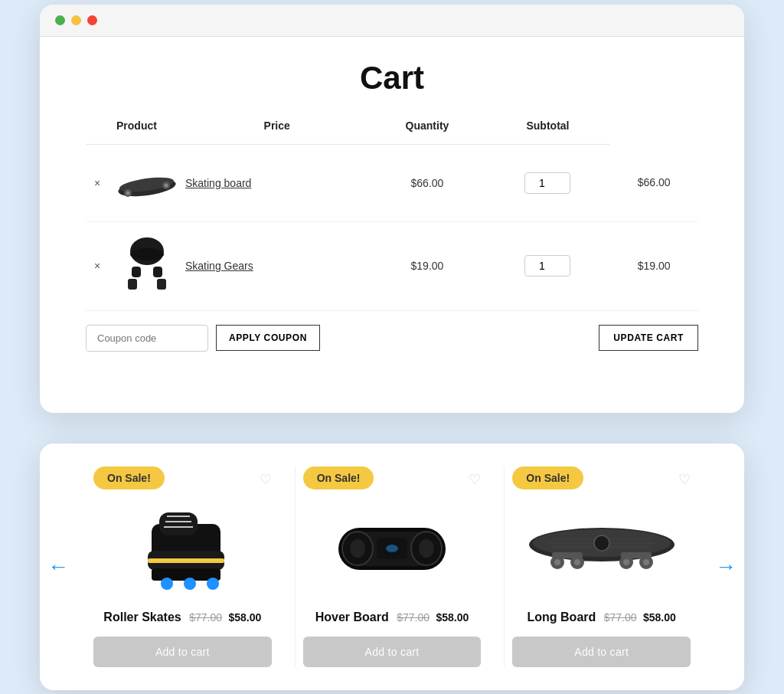 The width and height of the screenshot is (784, 694). What do you see at coordinates (726, 567) in the screenshot?
I see `next-arrow-button: →` at bounding box center [726, 567].